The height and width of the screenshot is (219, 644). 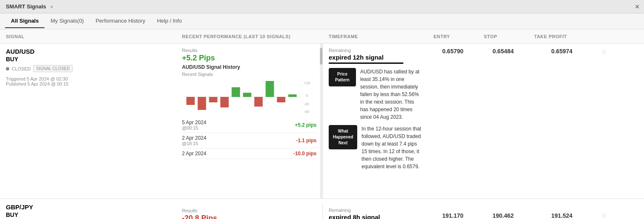 I want to click on history-list-audusd: 5 Apr 2024 @00:15 +5.2 pips 2 Apr 2024 @…, so click(x=249, y=138).